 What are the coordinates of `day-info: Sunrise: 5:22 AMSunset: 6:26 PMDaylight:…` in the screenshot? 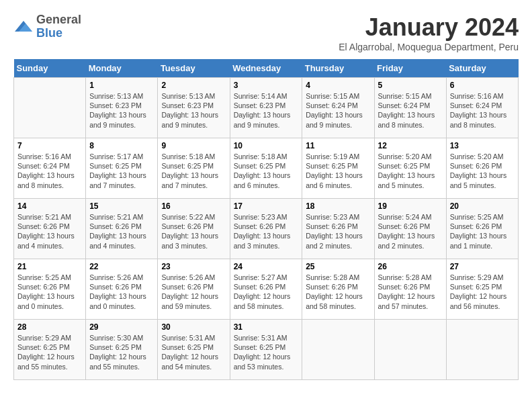 It's located at (193, 231).